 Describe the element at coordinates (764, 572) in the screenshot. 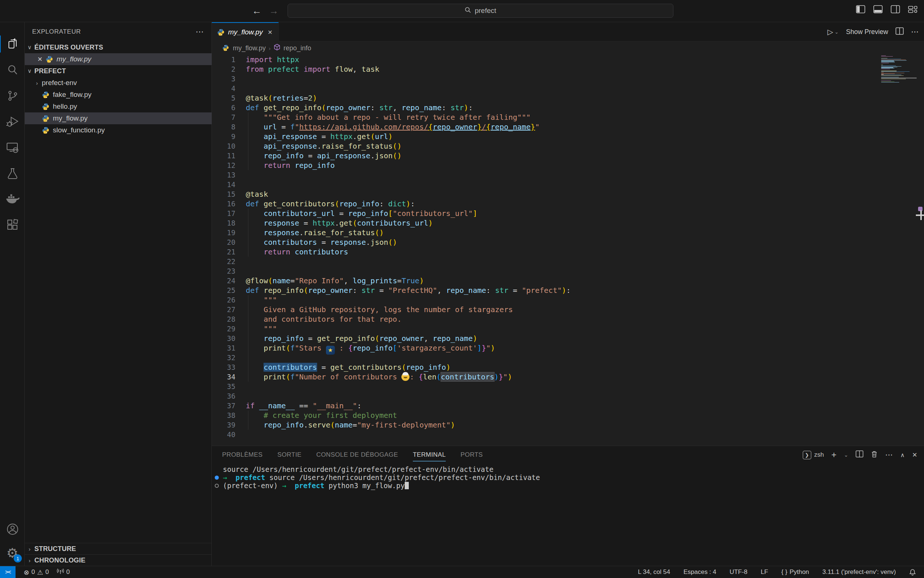

I see `eol-status: LF` at that location.